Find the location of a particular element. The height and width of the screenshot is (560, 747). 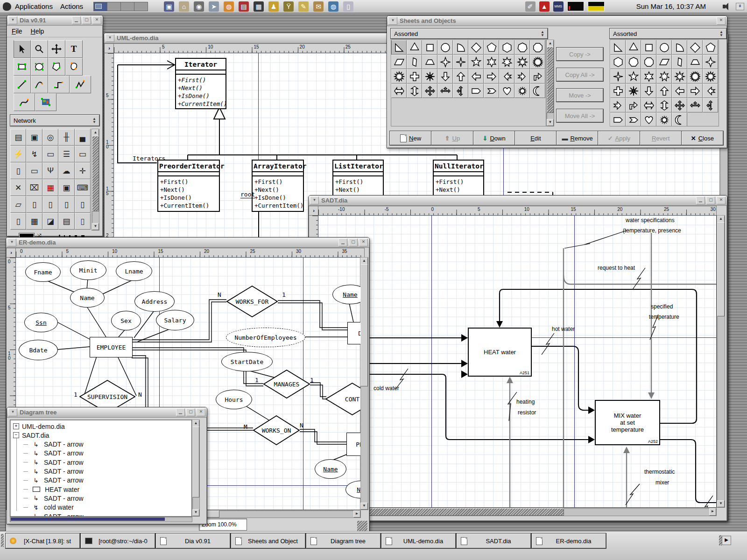

left-shape-scrollbar: ▲ ▼ is located at coordinates (550, 83).